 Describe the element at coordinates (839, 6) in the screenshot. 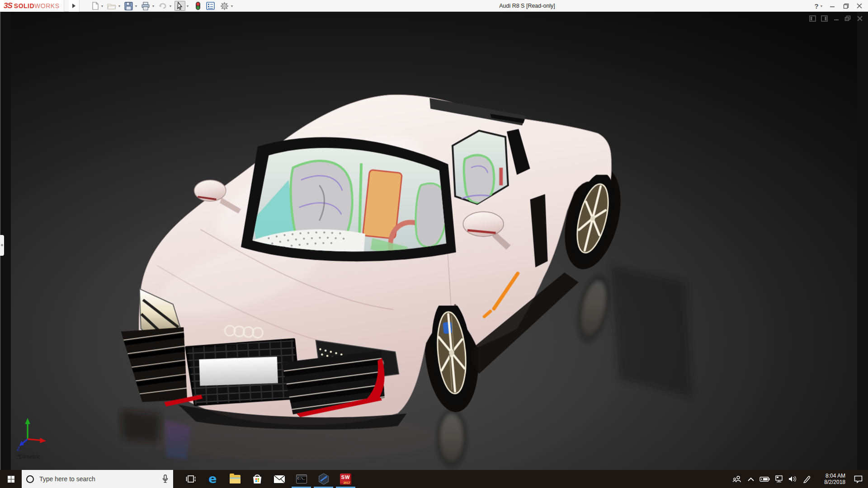

I see `window-controls: ? ▼` at that location.